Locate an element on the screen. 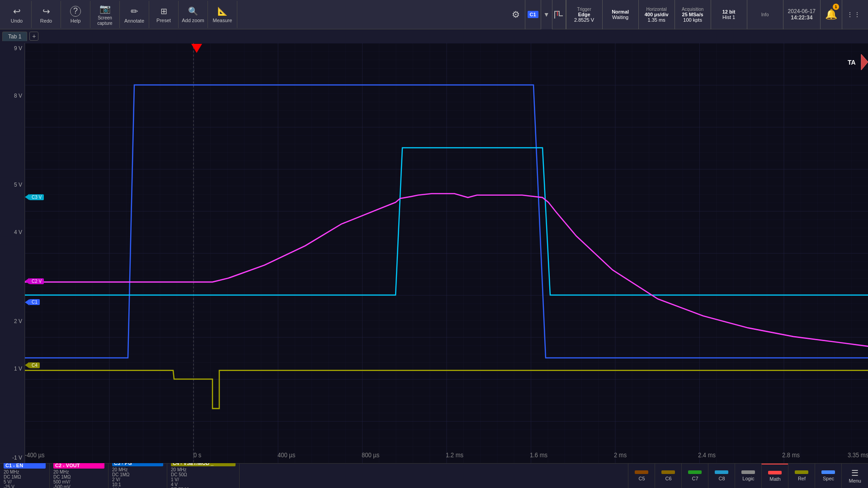 This screenshot has height=488, width=868. spec-button: Spec is located at coordinates (828, 476).